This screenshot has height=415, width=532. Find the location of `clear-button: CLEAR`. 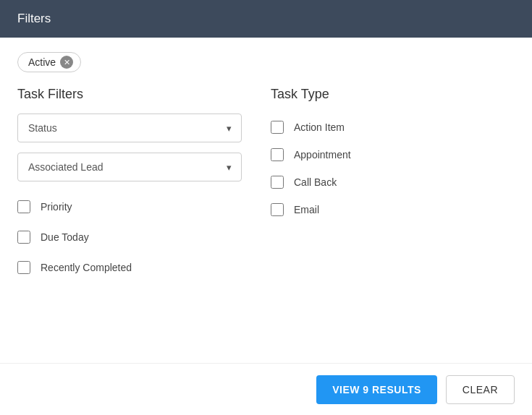

clear-button: CLEAR is located at coordinates (481, 390).